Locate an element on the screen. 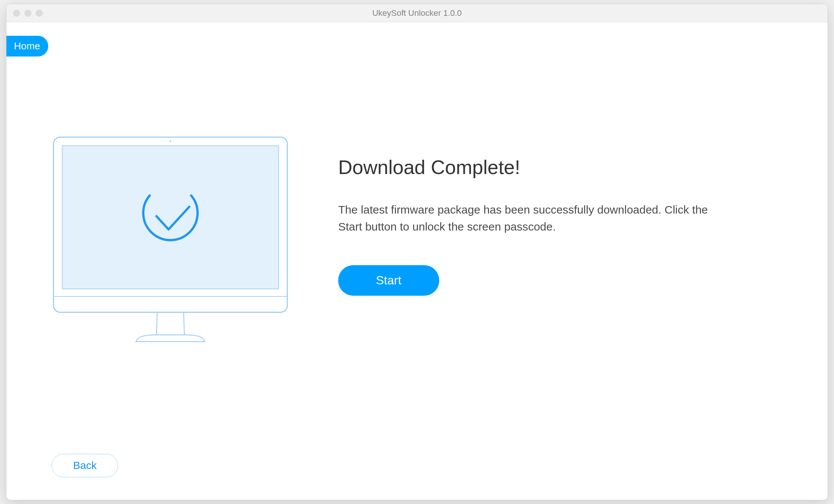 The width and height of the screenshot is (834, 504). close-traffic-light is located at coordinates (17, 13).